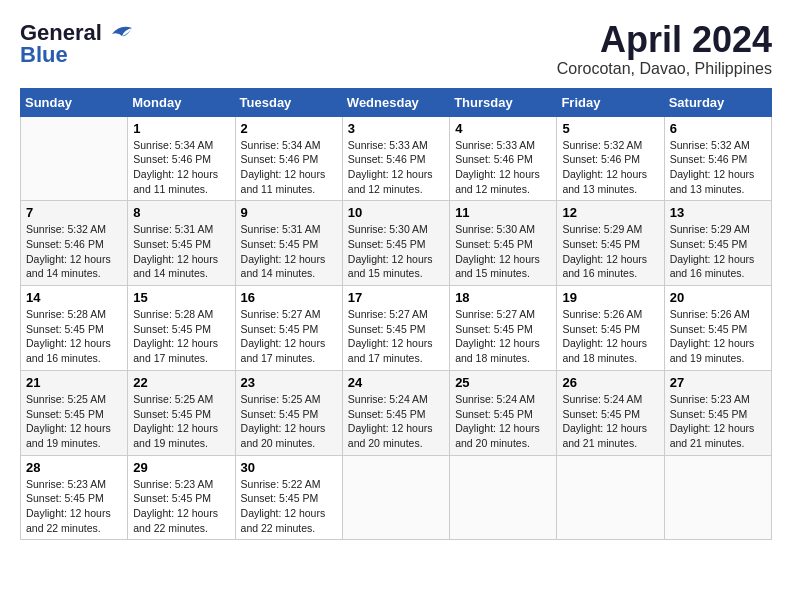 Image resolution: width=792 pixels, height=612 pixels. Describe the element at coordinates (503, 212) in the screenshot. I see `day-number: 11` at that location.